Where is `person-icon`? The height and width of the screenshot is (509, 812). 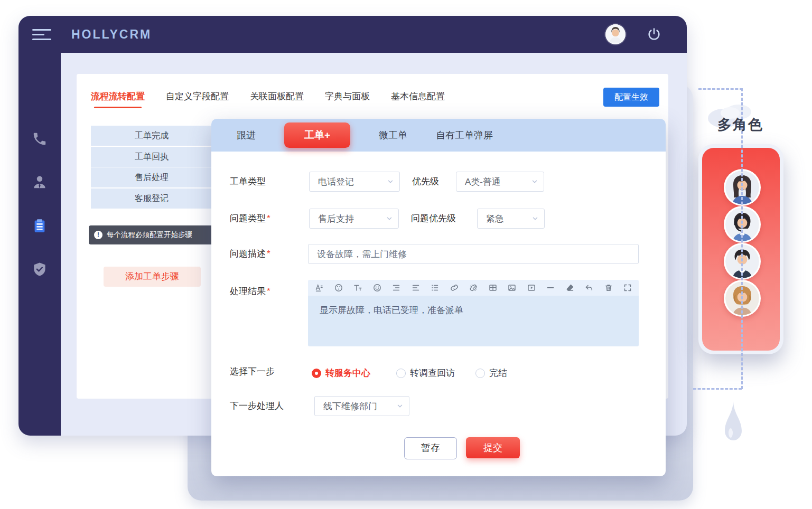
person-icon is located at coordinates (40, 182).